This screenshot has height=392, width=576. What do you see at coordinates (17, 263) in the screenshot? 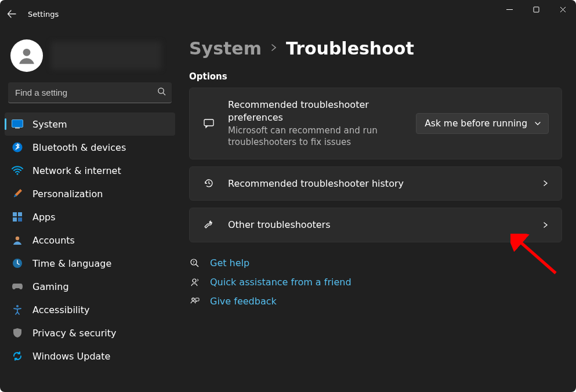
I see `clock-globe-icon` at bounding box center [17, 263].